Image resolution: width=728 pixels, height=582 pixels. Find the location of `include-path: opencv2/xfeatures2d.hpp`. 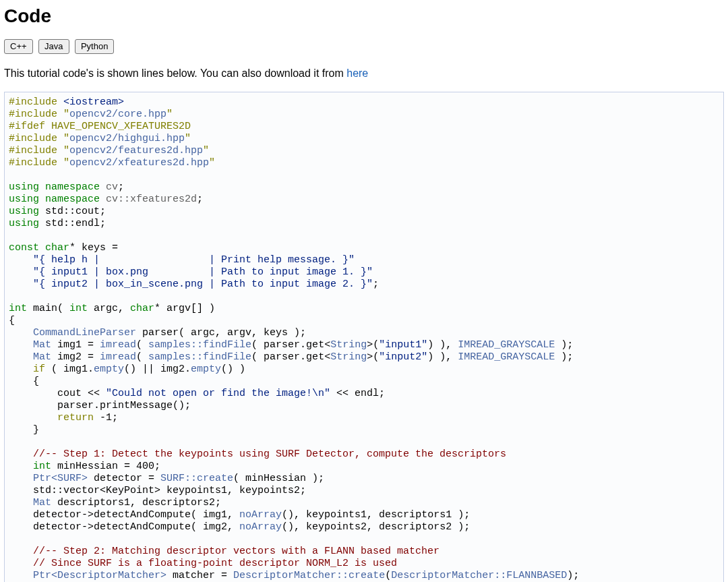

include-path: opencv2/xfeatures2d.hpp is located at coordinates (139, 163).